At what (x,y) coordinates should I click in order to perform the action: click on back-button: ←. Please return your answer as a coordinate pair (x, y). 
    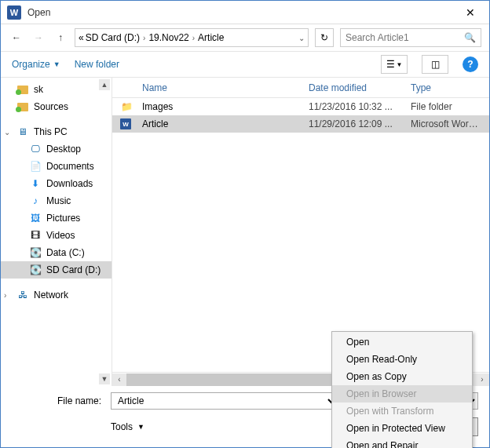
    Looking at the image, I should click on (16, 38).